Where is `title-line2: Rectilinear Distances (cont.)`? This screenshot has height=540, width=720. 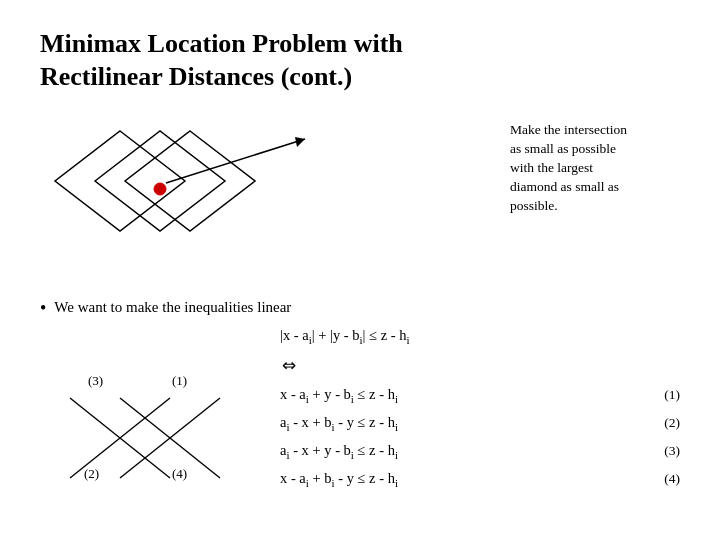 title-line2: Rectilinear Distances (cont.) is located at coordinates (196, 76).